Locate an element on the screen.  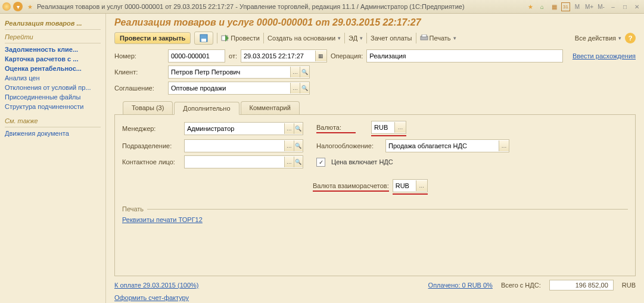
sidebar-item: Карточка расчетов с ... is located at coordinates (52, 59).